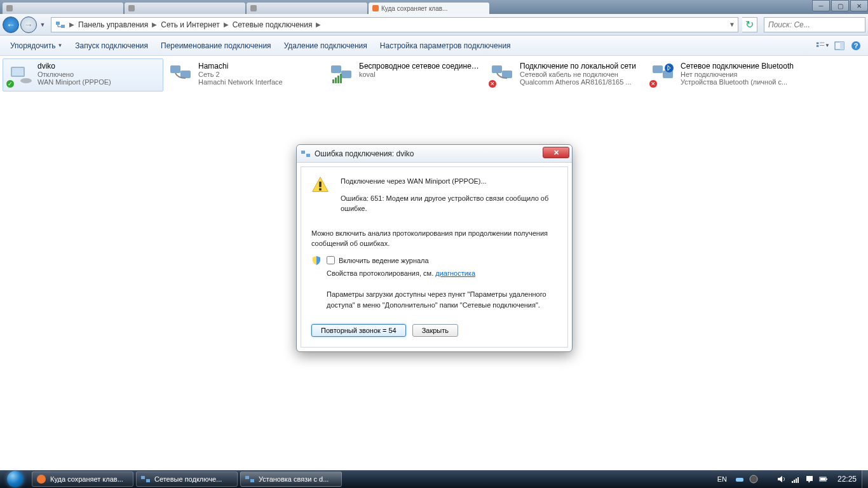 The width and height of the screenshot is (868, 488). What do you see at coordinates (455, 273) in the screenshot?
I see `diagnostics-link: диагностика` at bounding box center [455, 273].